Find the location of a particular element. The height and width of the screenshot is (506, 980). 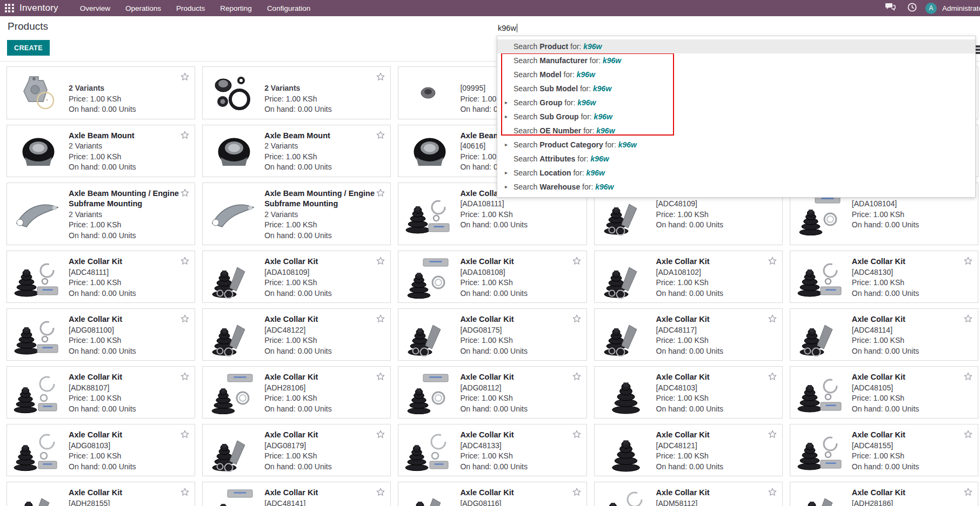

product-card: Axle Collar Kit[ADC48111]Price: 1.00 KSh… is located at coordinates (101, 276).